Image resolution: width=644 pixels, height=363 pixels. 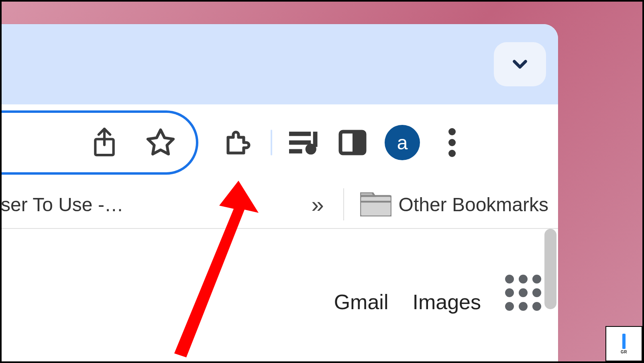 What do you see at coordinates (104, 143) in the screenshot?
I see `share-icon` at bounding box center [104, 143].